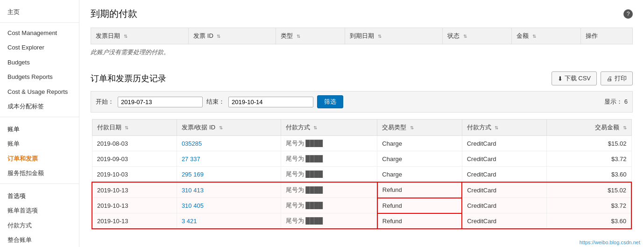 The width and height of the screenshot is (644, 247). Describe the element at coordinates (361, 221) in the screenshot. I see `table-row: 2019-10-133 421尾号为 ████RefundCreditCard$…` at that location.